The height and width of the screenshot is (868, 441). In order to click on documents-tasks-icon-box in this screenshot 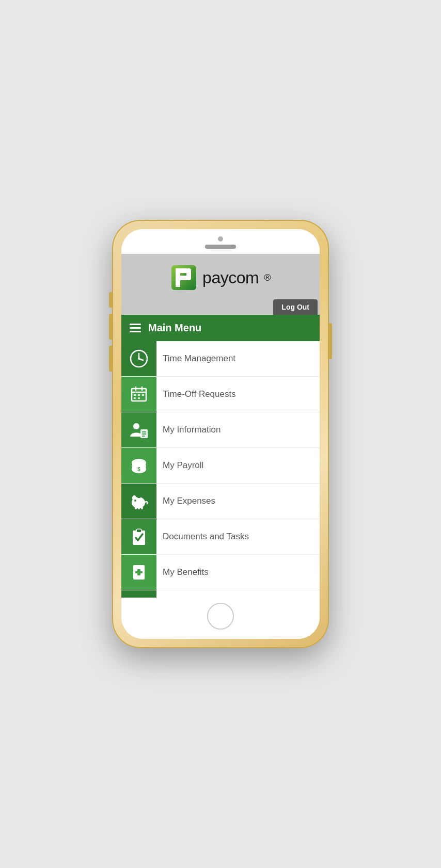, I will do `click(139, 537)`.